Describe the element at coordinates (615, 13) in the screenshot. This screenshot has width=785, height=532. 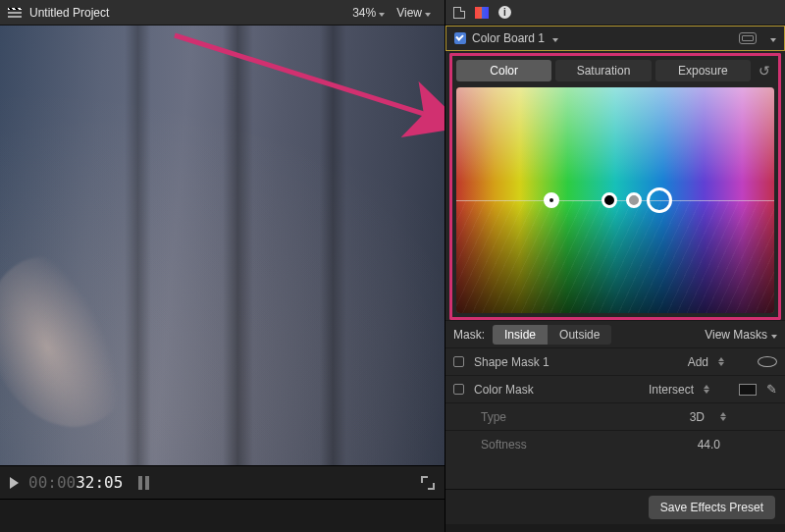
I see `inspector-toolbar: i` at that location.